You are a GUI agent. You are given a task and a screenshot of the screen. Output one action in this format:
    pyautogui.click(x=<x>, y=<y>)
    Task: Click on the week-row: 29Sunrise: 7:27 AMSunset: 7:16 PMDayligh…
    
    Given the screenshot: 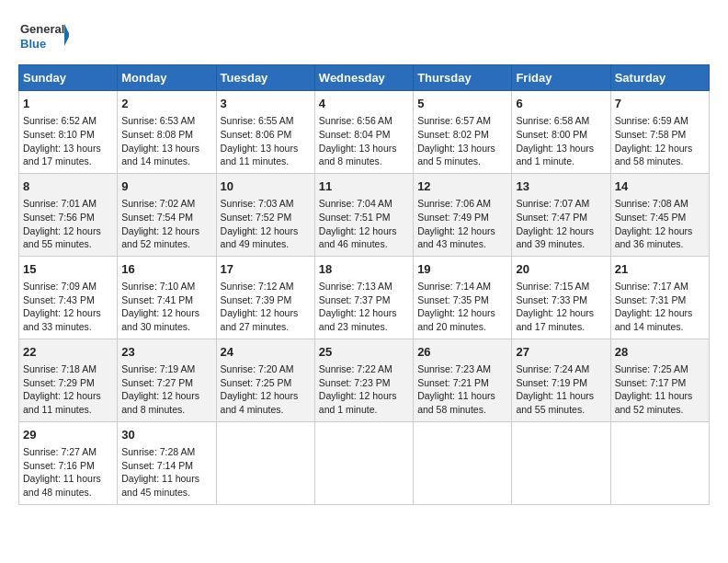 What is the action you would take?
    pyautogui.click(x=364, y=463)
    